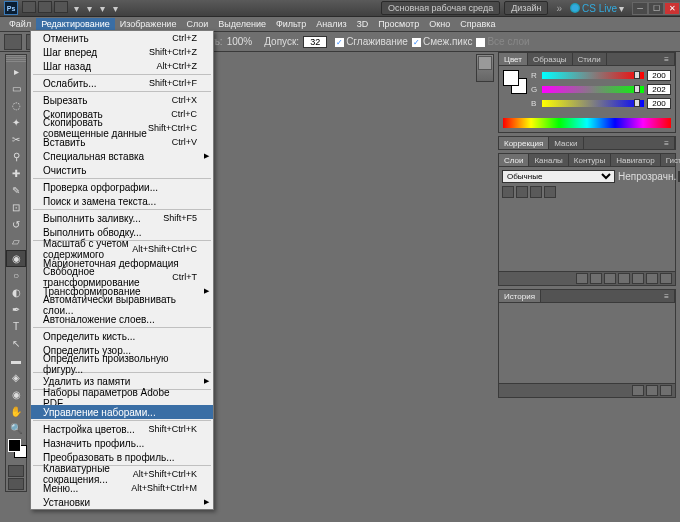 This screenshot has height=522, width=680. I want to click on tool-zoom: 🔍, so click(16, 428).